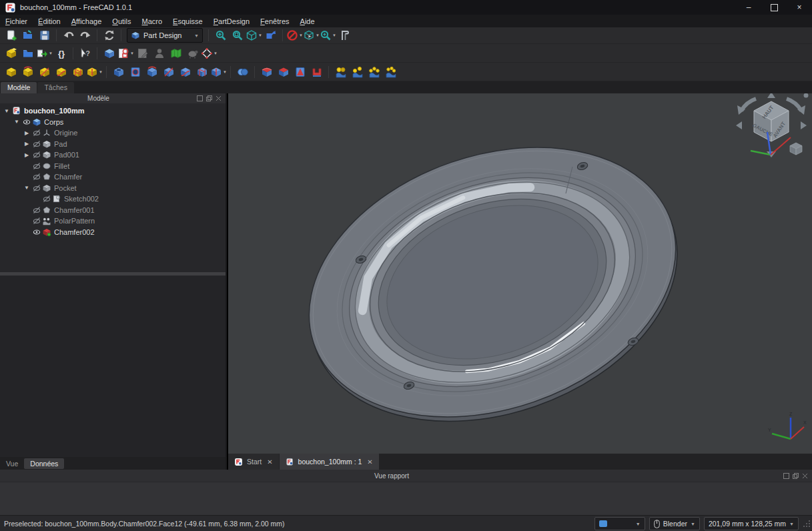  I want to click on redo-button, so click(85, 35).